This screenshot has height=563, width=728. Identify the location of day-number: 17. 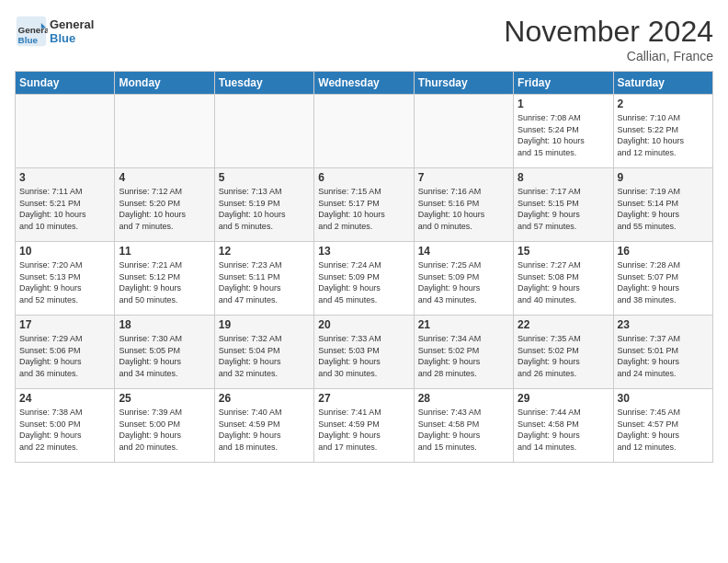
(64, 325).